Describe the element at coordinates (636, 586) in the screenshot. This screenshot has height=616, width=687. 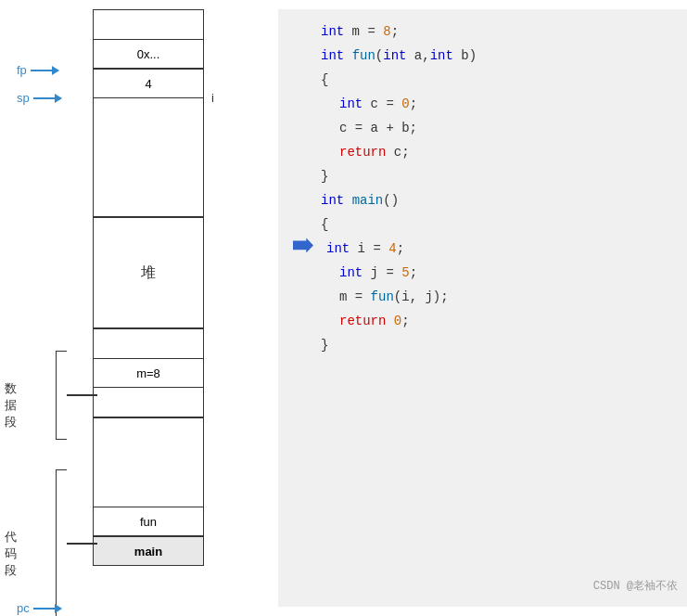
I see `watermark-text: CSDN @老袖不依` at that location.